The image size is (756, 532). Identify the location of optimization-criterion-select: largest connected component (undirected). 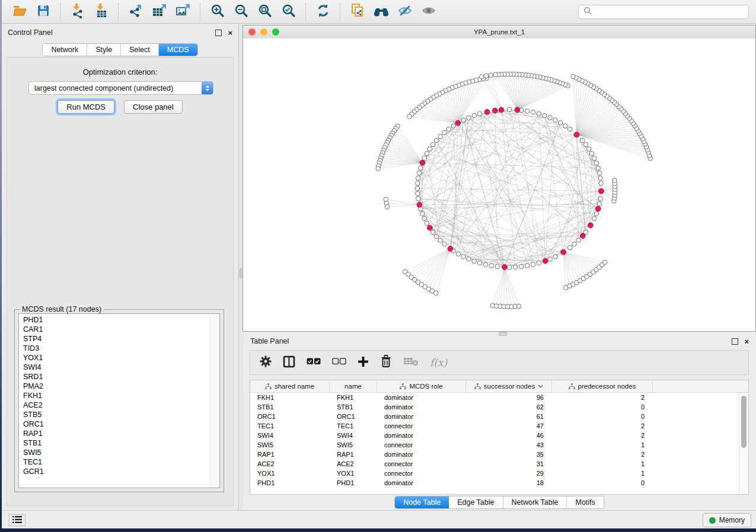
(121, 88).